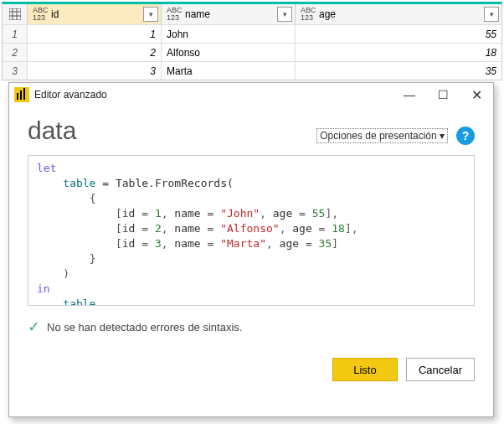 Image resolution: width=504 pixels, height=424 pixels. What do you see at coordinates (33, 327) in the screenshot?
I see `check-icon: ✓` at bounding box center [33, 327].